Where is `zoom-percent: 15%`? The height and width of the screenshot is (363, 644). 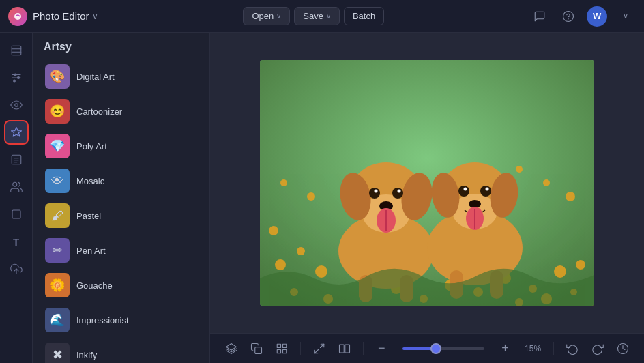
zoom-percent: 15% is located at coordinates (533, 349).